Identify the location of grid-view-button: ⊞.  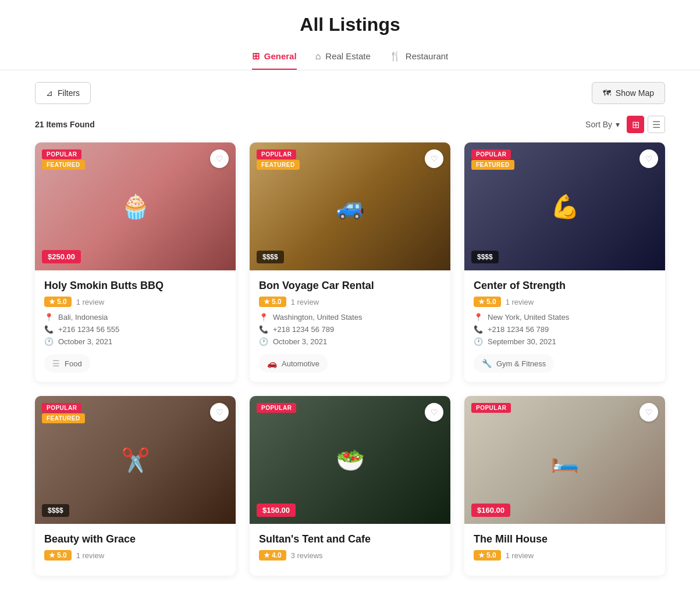
(635, 124).